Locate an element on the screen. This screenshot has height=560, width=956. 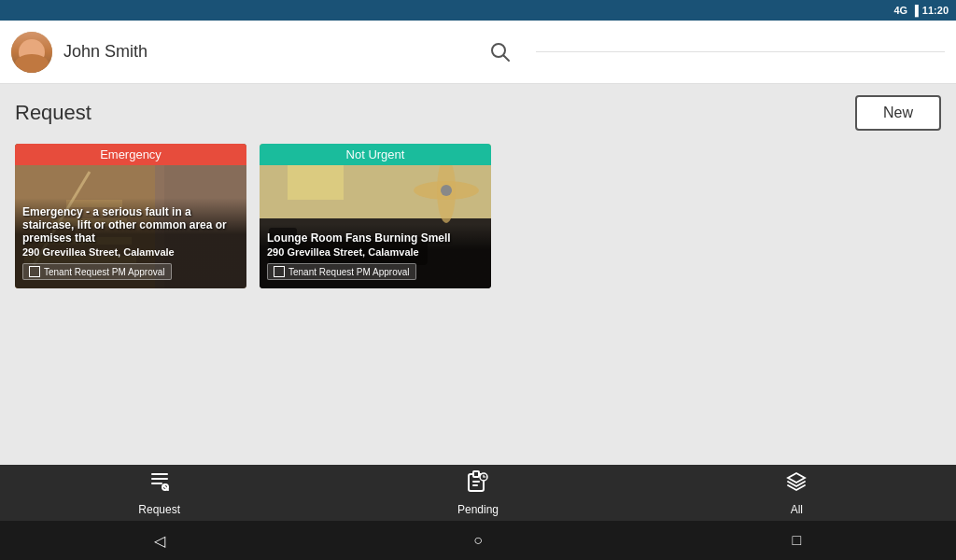
home-icon: ○ is located at coordinates (478, 540).